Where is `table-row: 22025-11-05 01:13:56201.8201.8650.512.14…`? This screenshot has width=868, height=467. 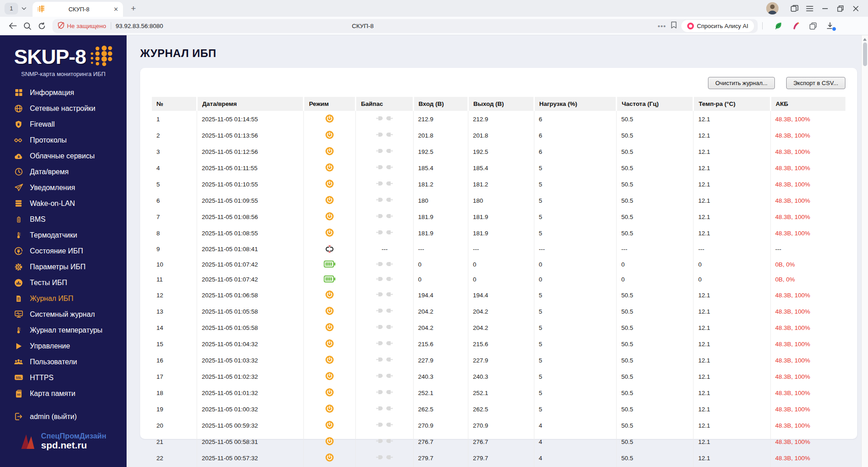
table-row: 22025-11-05 01:13:56201.8201.8650.512.14… is located at coordinates (499, 135).